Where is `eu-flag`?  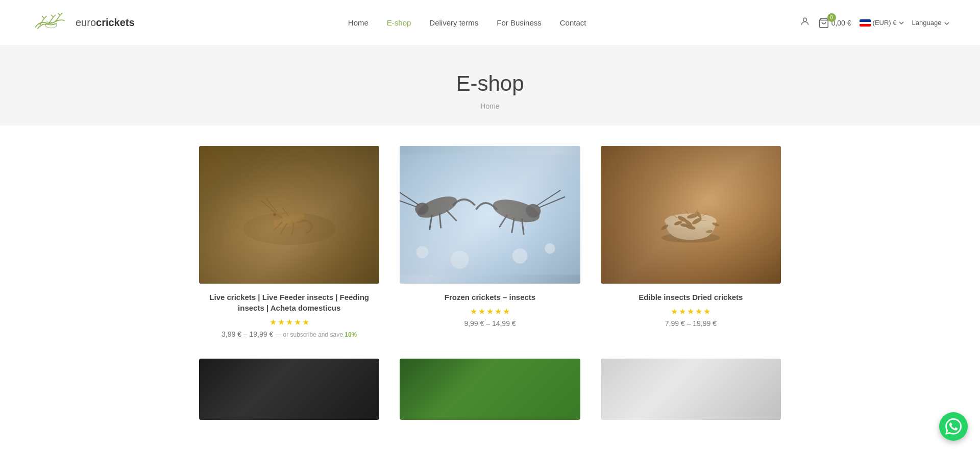 eu-flag is located at coordinates (865, 23).